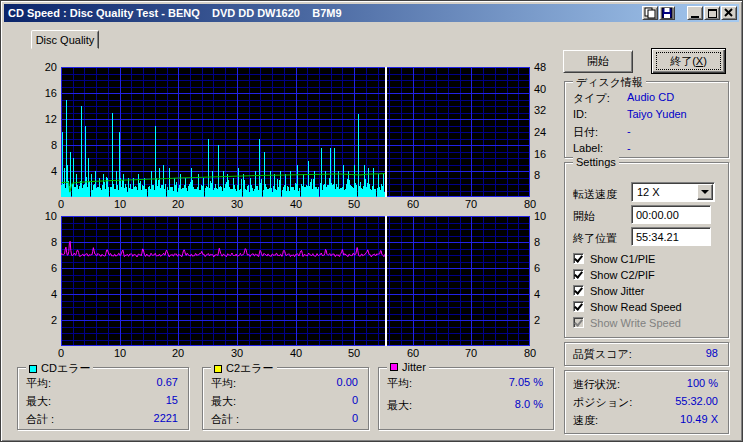 The height and width of the screenshot is (442, 743). What do you see at coordinates (646, 354) in the screenshot?
I see `quality-score-row: 品質スコア: 98` at bounding box center [646, 354].